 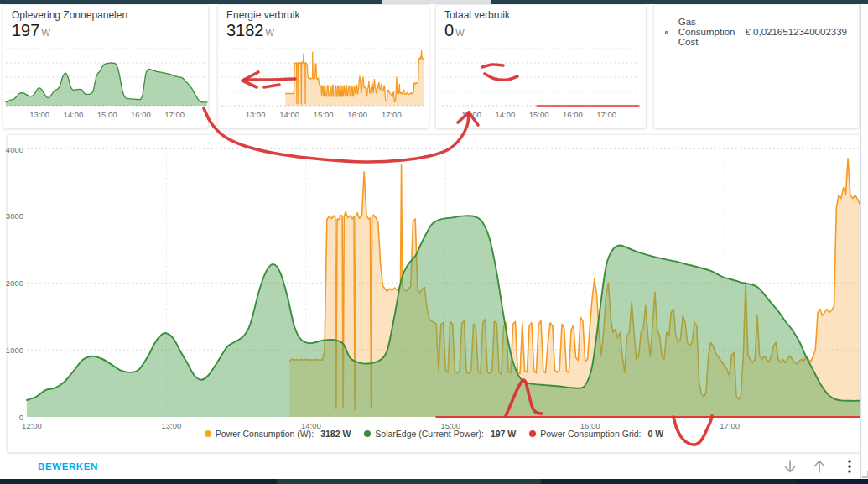 I want to click on axis-tick-label: 4000, so click(x=12, y=149).